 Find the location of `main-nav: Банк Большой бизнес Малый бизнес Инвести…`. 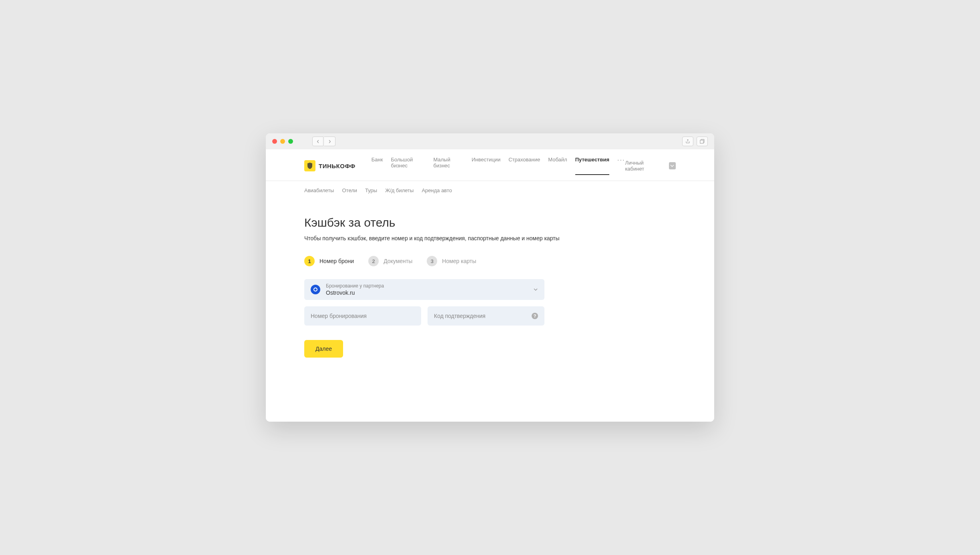

main-nav: Банк Большой бизнес Малый бизнес Инвести… is located at coordinates (498, 166).